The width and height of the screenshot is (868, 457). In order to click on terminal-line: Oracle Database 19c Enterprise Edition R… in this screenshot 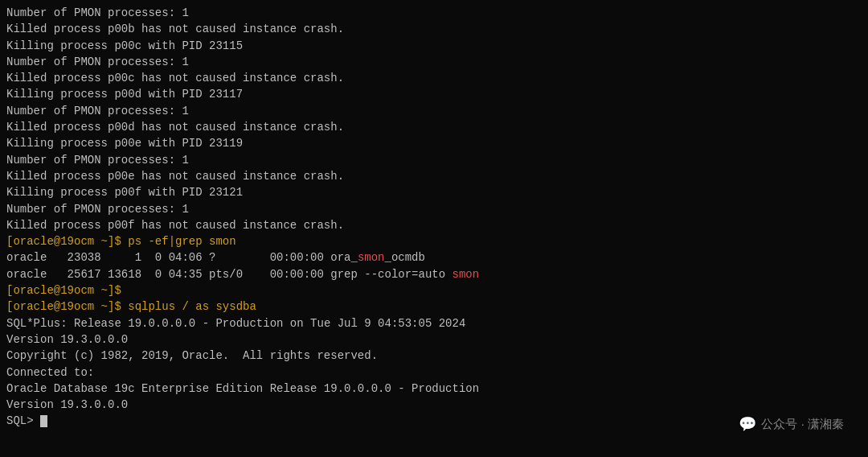, I will do `click(434, 389)`.